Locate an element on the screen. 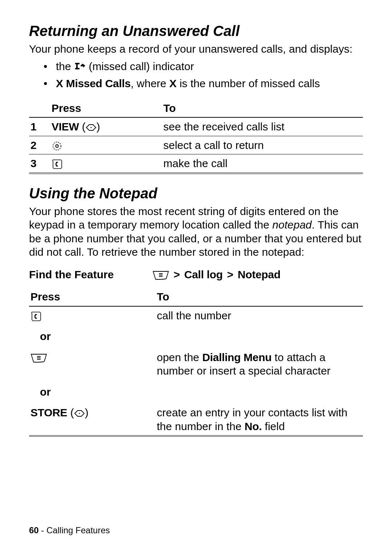 This screenshot has width=392, height=554. t2-to-3: create an entry in your contacts list wi… is located at coordinates (259, 420).